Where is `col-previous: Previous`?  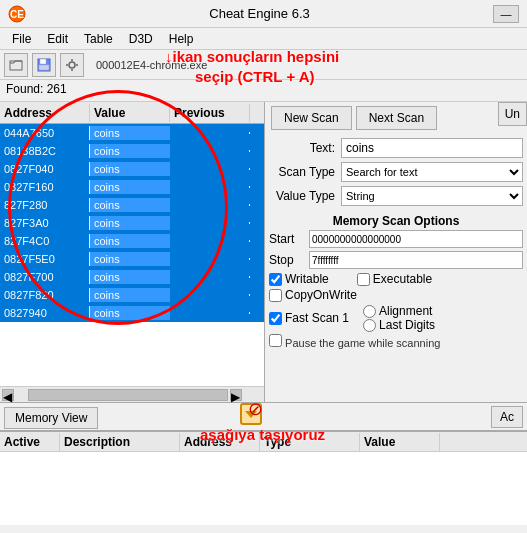
col-previous: Previous is located at coordinates (210, 113).